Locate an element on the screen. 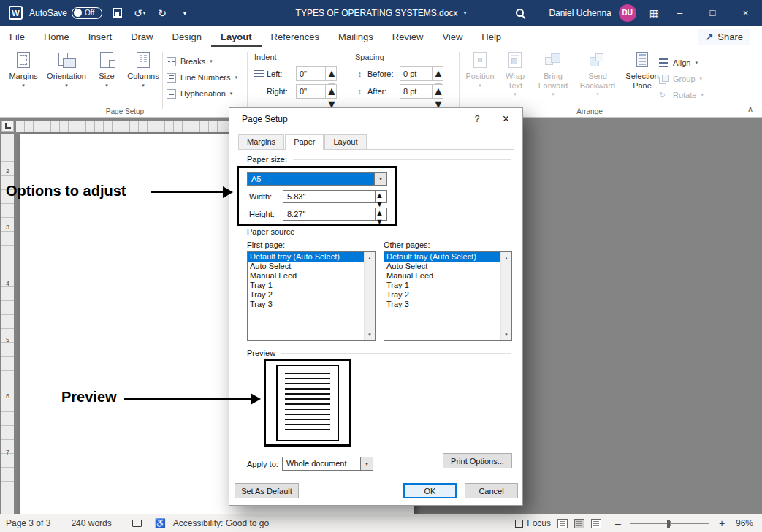  tab-mailings: Mailings is located at coordinates (356, 37).